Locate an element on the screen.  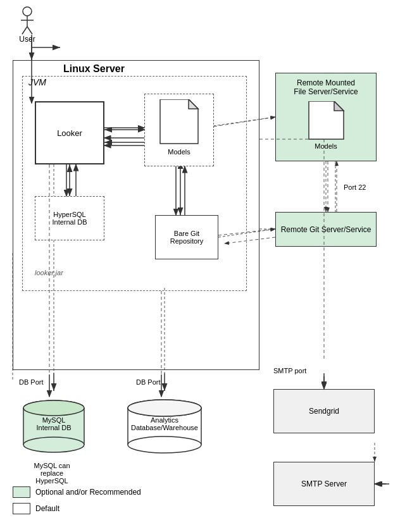
remote-git-label: Remote Git Server/Service is located at coordinates (327, 230).